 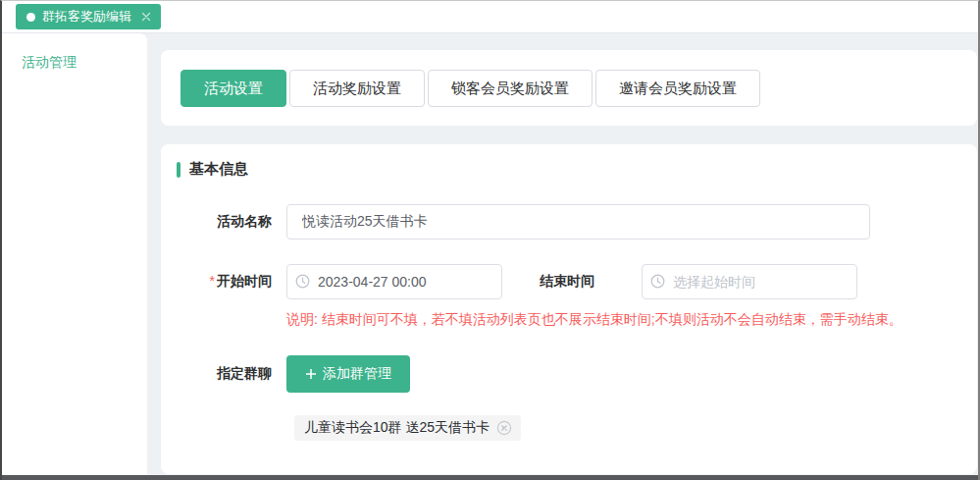 I want to click on add-group-button: 添加群管理, so click(x=348, y=374).